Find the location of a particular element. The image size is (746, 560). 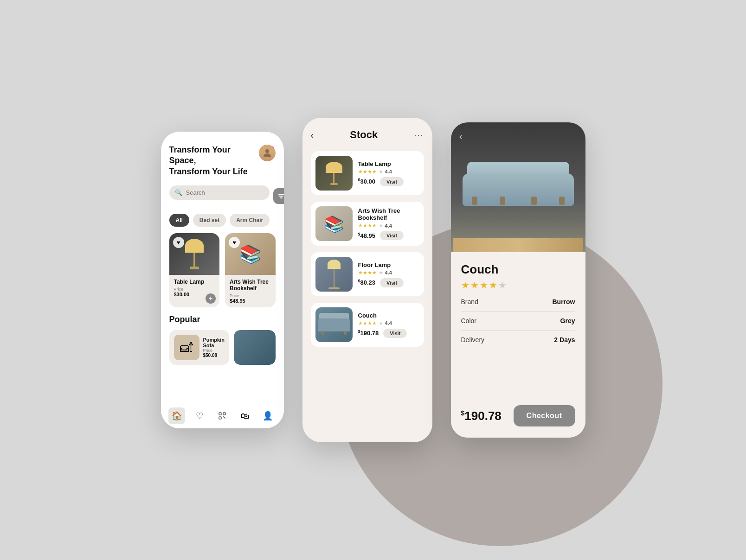

stock-item-image-floor-lamp is located at coordinates (334, 274).